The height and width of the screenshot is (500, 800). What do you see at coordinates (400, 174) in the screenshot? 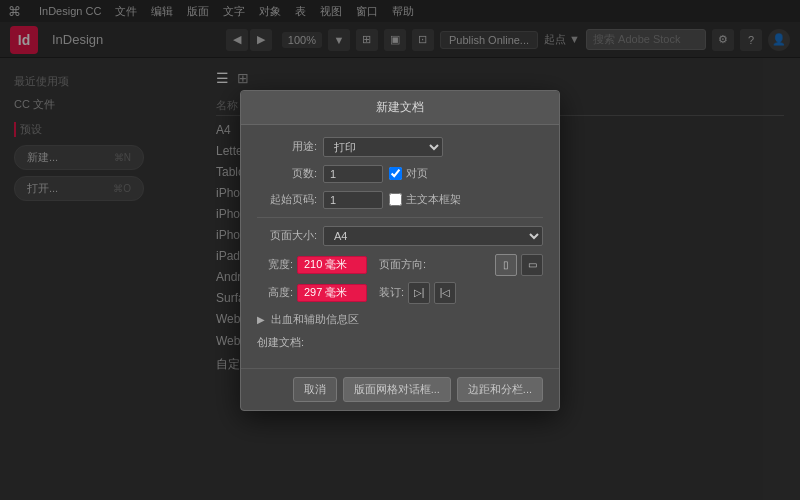
I see `pages-row: 页数: 对页` at bounding box center [400, 174].